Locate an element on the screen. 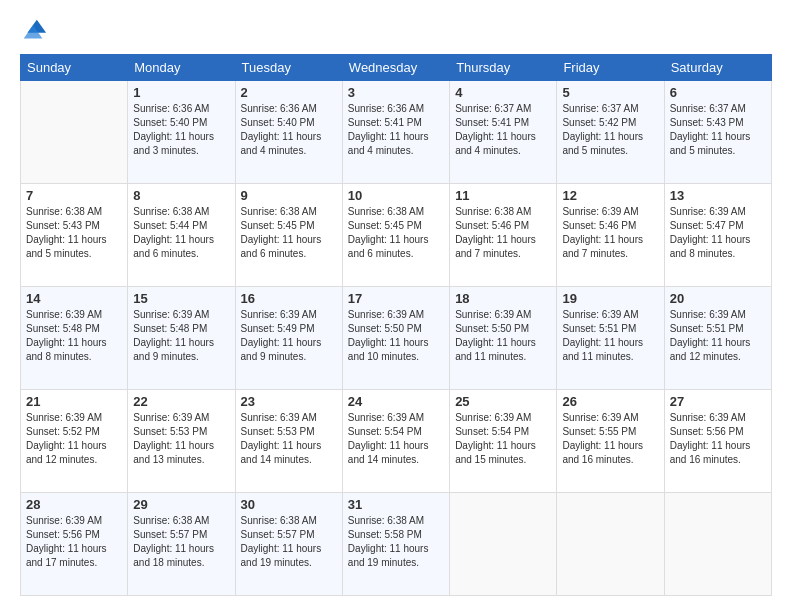 The width and height of the screenshot is (792, 612). logo-icon is located at coordinates (34, 30).